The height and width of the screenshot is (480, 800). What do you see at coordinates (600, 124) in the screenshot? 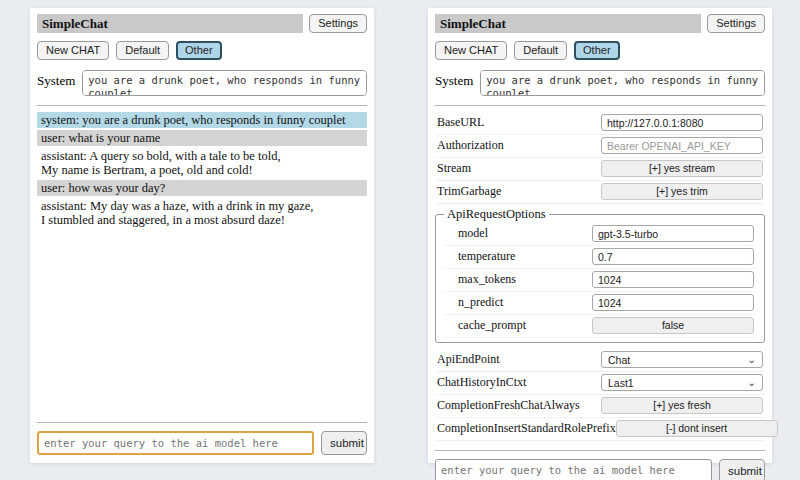
I see `settings-row-baseurl: BaseURL` at bounding box center [600, 124].